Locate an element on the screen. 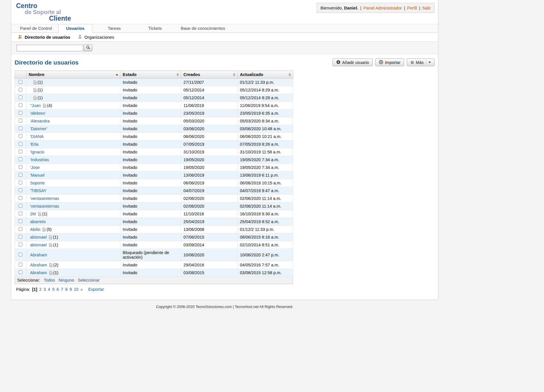 The width and height of the screenshot is (544, 392). page-link: 7 is located at coordinates (62, 289).